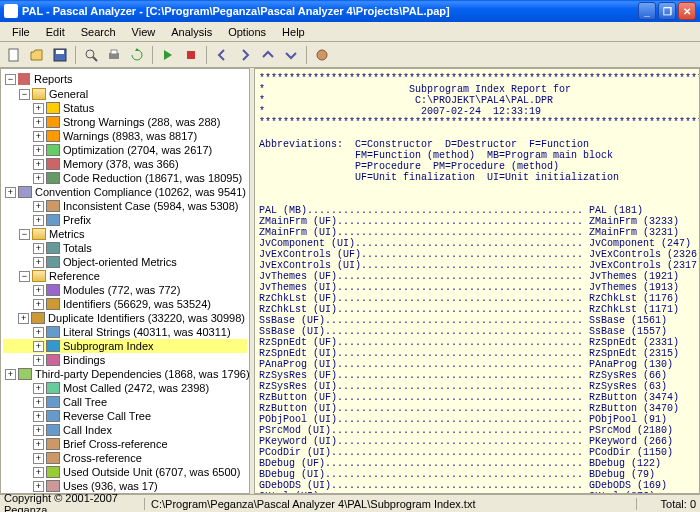 The width and height of the screenshot is (700, 512). Describe the element at coordinates (144, 32) in the screenshot. I see `menu-view: View` at that location.